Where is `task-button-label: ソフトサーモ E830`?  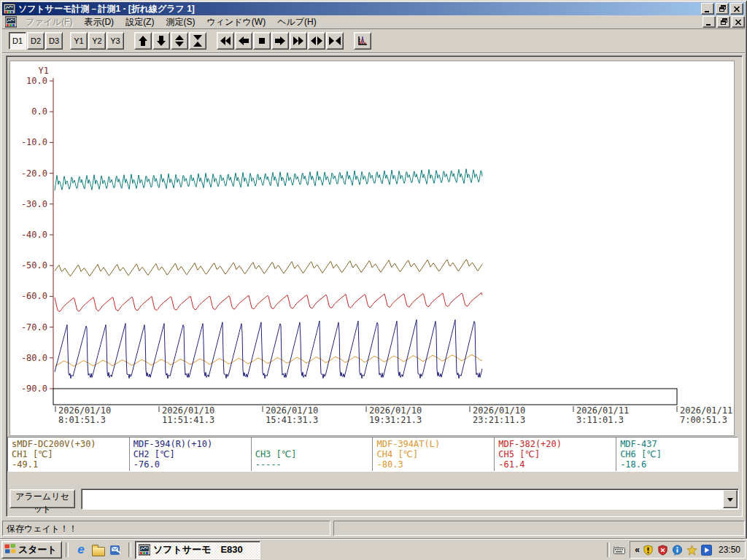
task-button-label: ソフトサーモ E830 is located at coordinates (198, 550).